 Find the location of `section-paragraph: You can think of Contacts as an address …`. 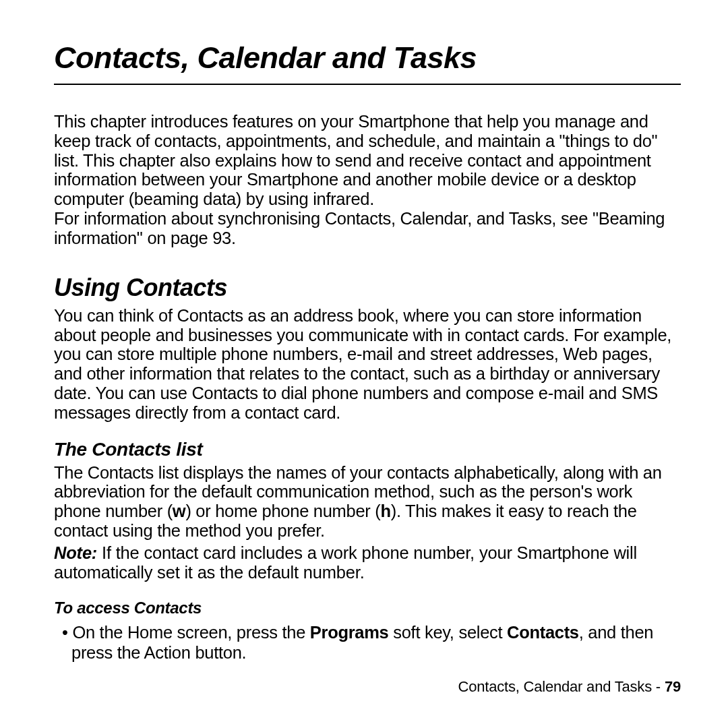

section-paragraph: You can think of Contacts as an address … is located at coordinates (367, 364).